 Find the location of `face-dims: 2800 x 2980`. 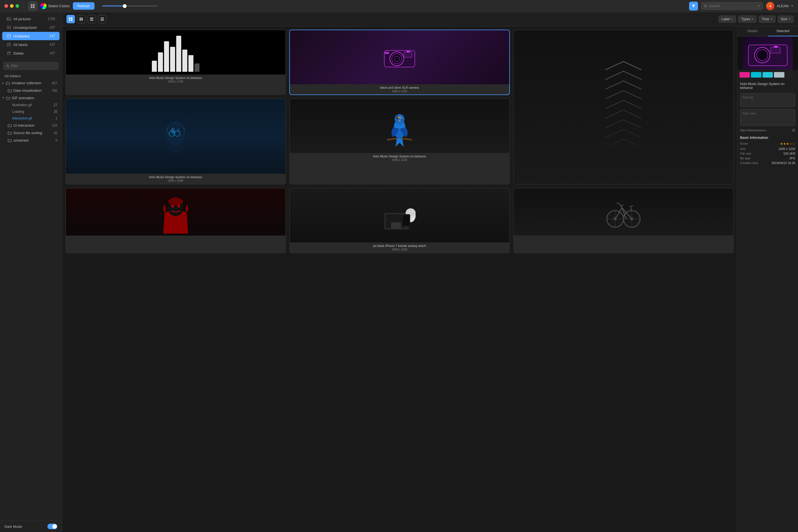

face-dims: 2800 x 2980 is located at coordinates (176, 180).